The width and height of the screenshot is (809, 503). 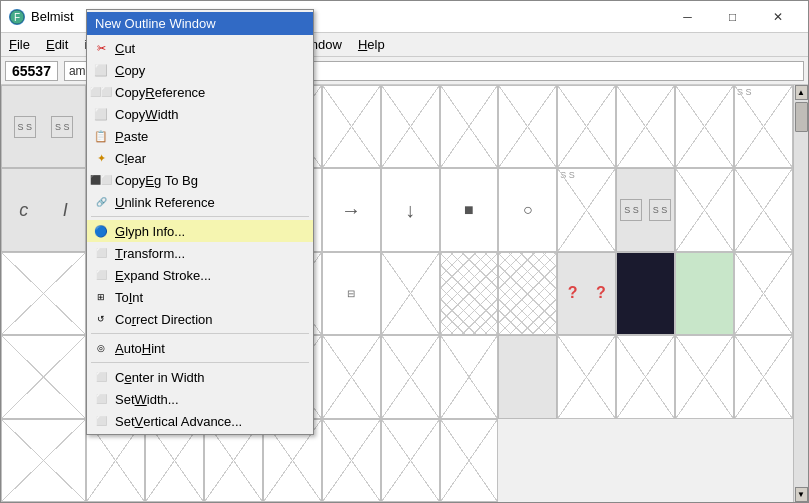 I want to click on menu-edit: Edit, so click(x=57, y=44).